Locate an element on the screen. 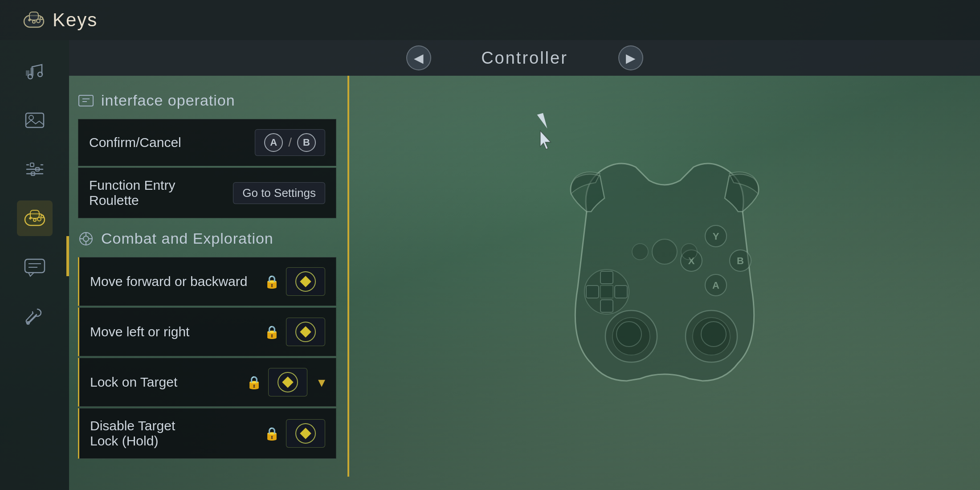 This screenshot has width=980, height=490. dropdown-arrow-target: ▾ is located at coordinates (322, 382).